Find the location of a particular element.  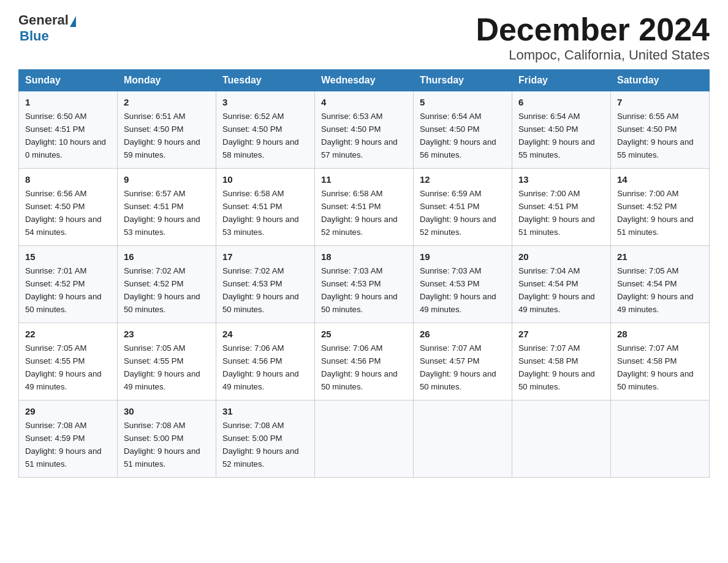

calendar-cell: 29 Sunrise: 7:08 AMSunset: 4:59 PMDaylig… is located at coordinates (69, 439).